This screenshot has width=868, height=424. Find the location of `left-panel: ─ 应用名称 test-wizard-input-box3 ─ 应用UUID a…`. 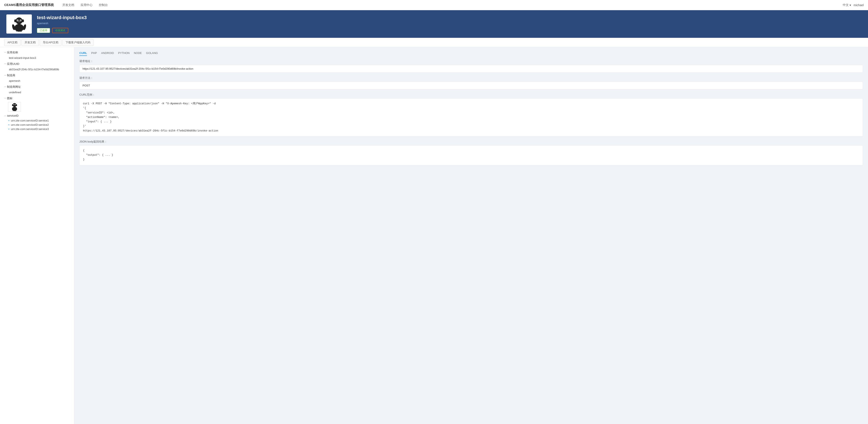

left-panel: ─ 应用名称 test-wizard-input-box3 ─ 应用UUID a… is located at coordinates (37, 235).